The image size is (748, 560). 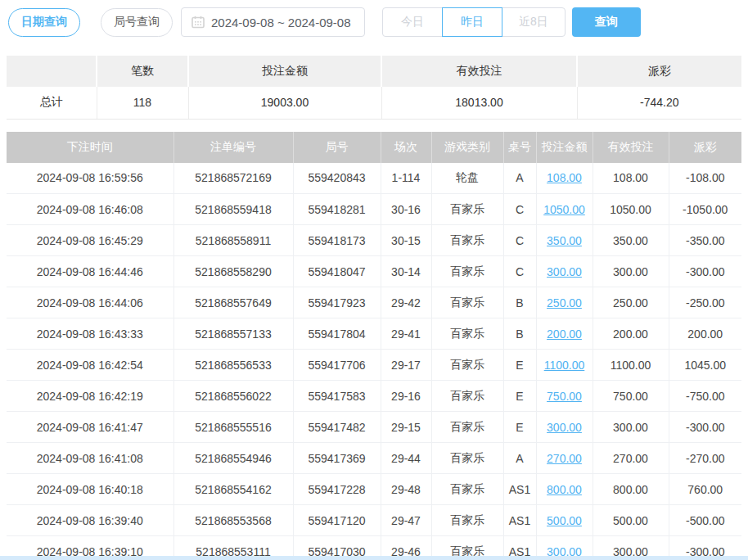 What do you see at coordinates (90, 427) in the screenshot?
I see `cell-bet-time: 2024-09-08 16:41:47` at bounding box center [90, 427].